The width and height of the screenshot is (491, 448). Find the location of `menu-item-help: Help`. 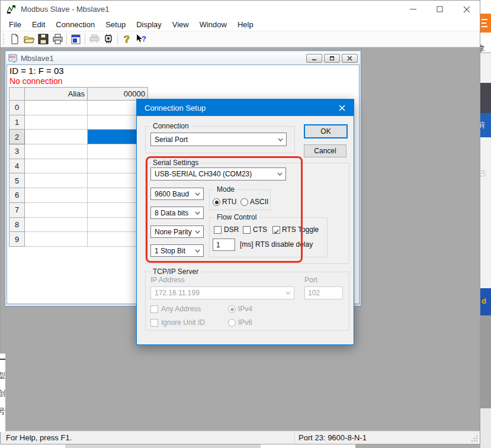

menu-item-help: Help is located at coordinates (245, 25).